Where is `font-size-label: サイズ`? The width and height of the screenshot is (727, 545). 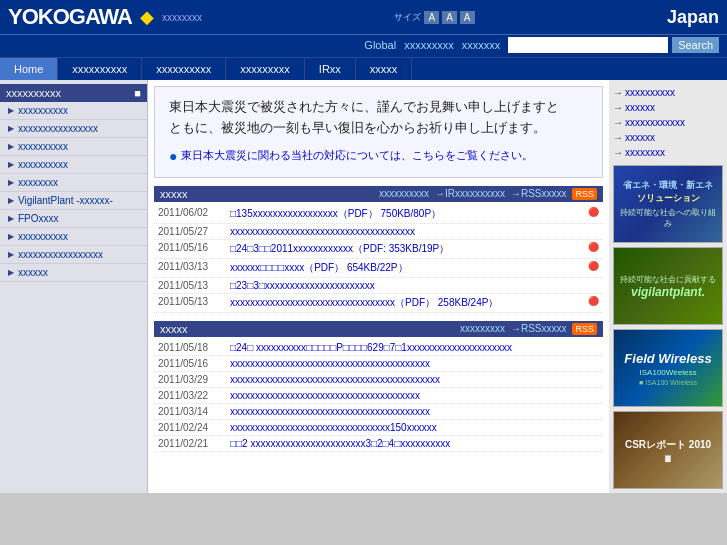
font-size-label: サイズ is located at coordinates (408, 18).